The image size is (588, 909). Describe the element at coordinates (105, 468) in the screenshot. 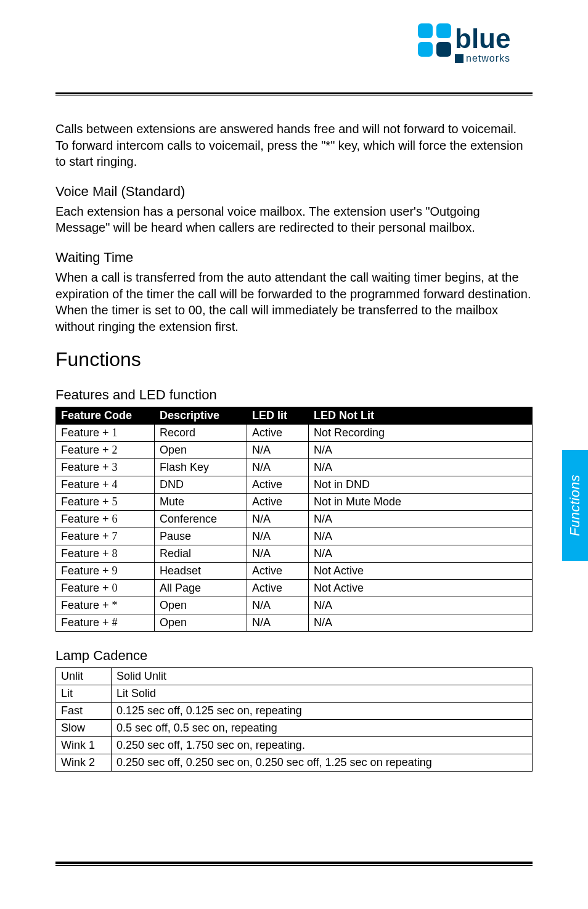

I see `feature-code-cell: Feature + 3` at that location.